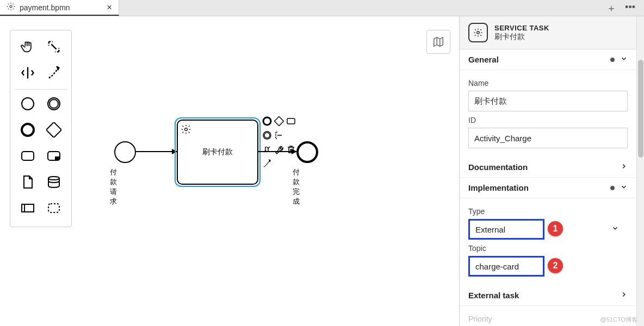 The height and width of the screenshot is (326, 644). Describe the element at coordinates (641, 109) in the screenshot. I see `scroll-thumb` at that location.